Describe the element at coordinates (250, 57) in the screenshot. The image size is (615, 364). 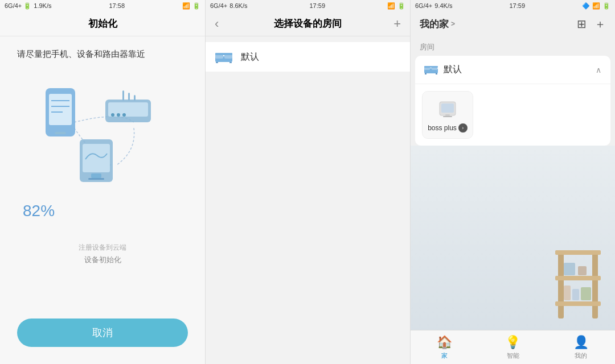
I see `room-default-label: 默认` at that location.